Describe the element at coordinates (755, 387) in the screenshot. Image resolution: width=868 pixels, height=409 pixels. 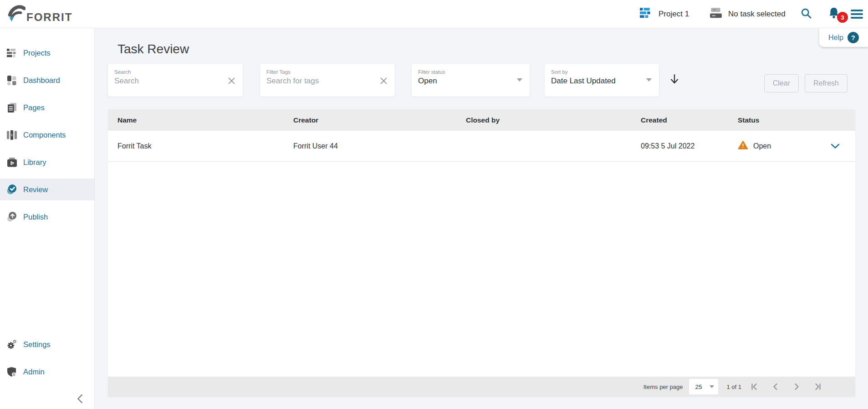
I see `first-page-button` at that location.